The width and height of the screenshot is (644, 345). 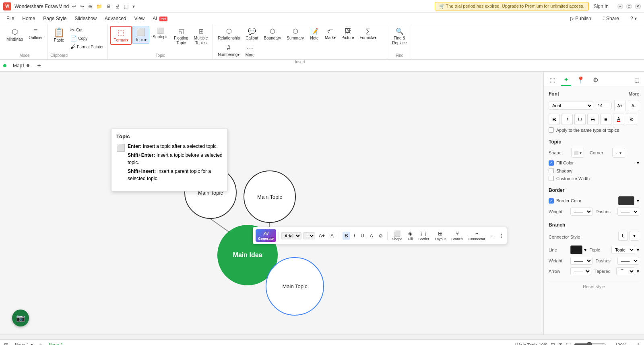 I want to click on picture-btn: 🖼 Picture, so click(x=348, y=34).